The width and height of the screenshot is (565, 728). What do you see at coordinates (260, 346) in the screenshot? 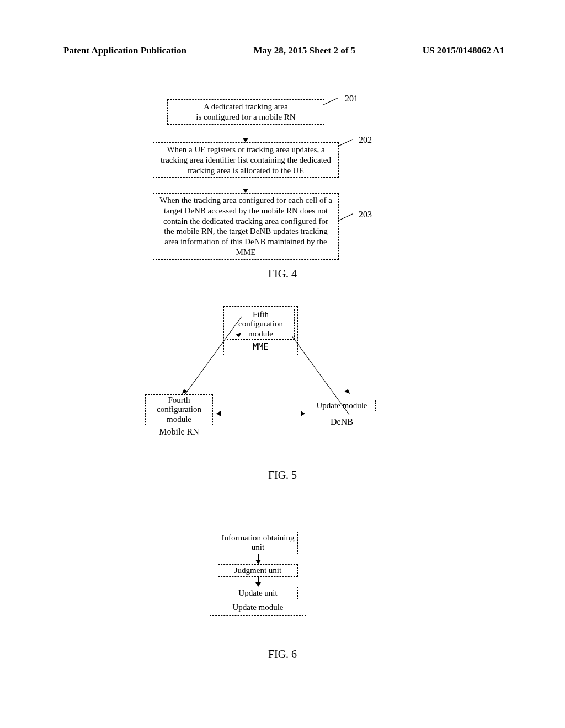
I see `mme-label: MME` at bounding box center [260, 346].